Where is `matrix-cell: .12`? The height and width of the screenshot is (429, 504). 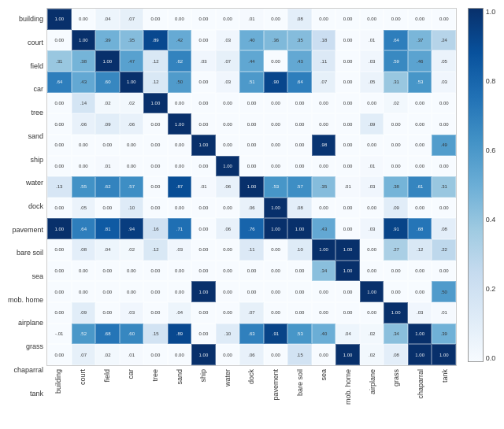 matrix-cell: .12 is located at coordinates (156, 82).